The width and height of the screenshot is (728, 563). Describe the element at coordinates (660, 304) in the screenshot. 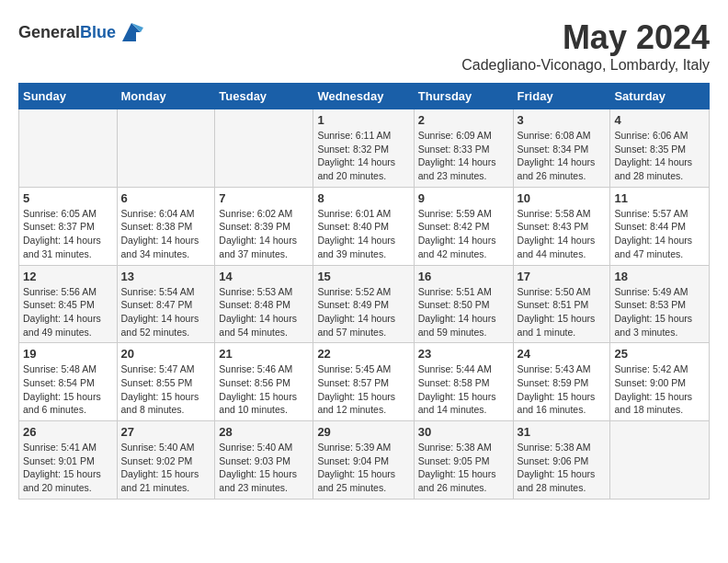

I see `calendar-cell: 18Sunrise: 5:49 AMSunset: 8:53 PMDayligh…` at that location.